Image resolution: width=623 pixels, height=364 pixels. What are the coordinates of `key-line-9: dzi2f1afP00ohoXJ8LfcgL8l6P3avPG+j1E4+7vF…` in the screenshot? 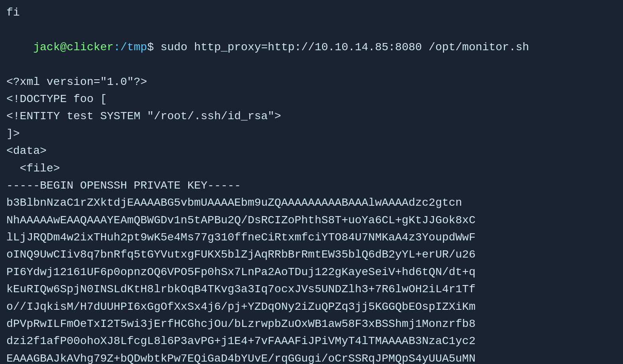 It's located at (312, 341).